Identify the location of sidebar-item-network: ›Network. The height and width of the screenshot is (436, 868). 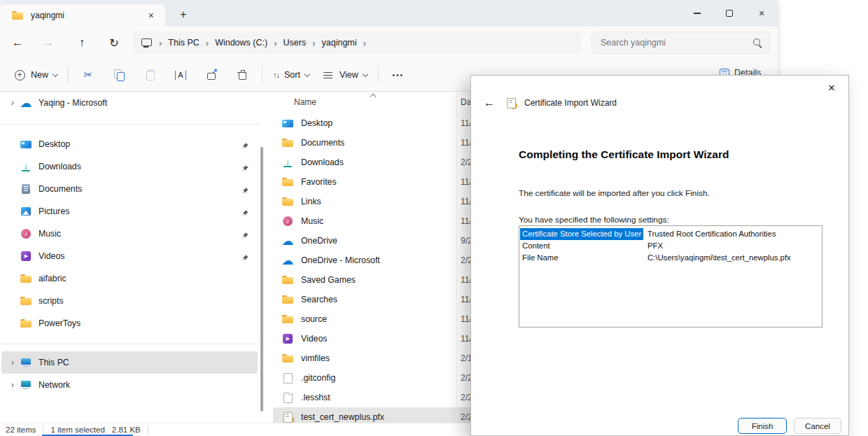
(130, 385).